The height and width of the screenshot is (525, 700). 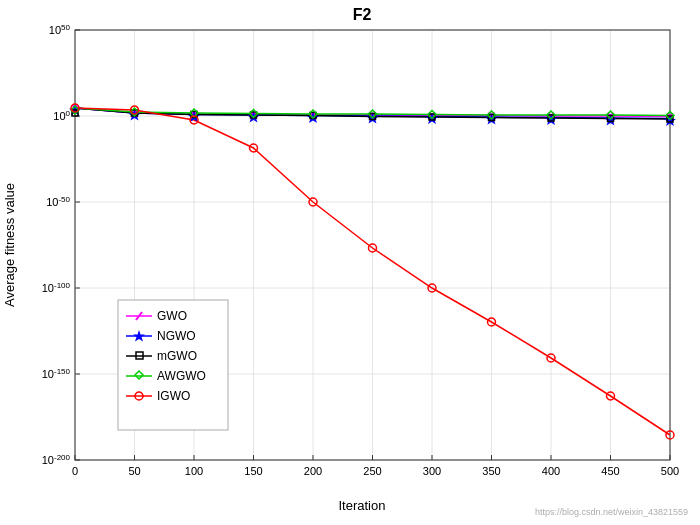 What do you see at coordinates (610, 471) in the screenshot?
I see `x-tick-450: 450` at bounding box center [610, 471].